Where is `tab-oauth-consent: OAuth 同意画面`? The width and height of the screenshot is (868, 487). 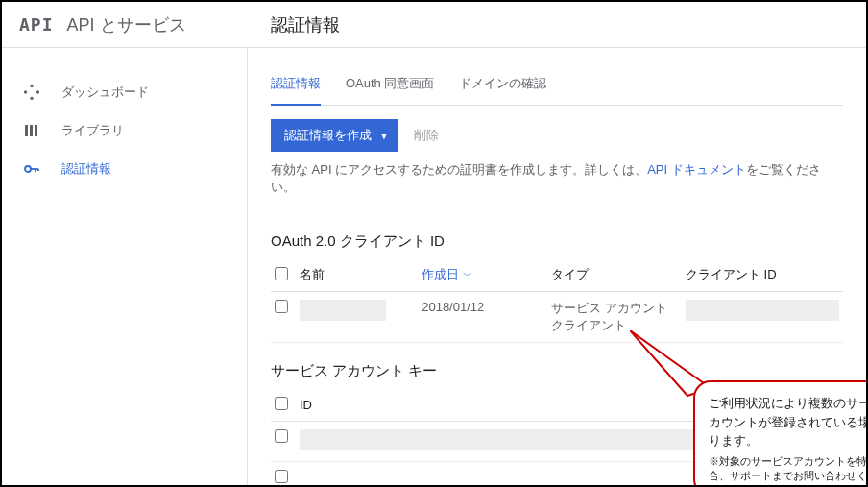
tab-oauth-consent: OAuth 同意画面 is located at coordinates (390, 90).